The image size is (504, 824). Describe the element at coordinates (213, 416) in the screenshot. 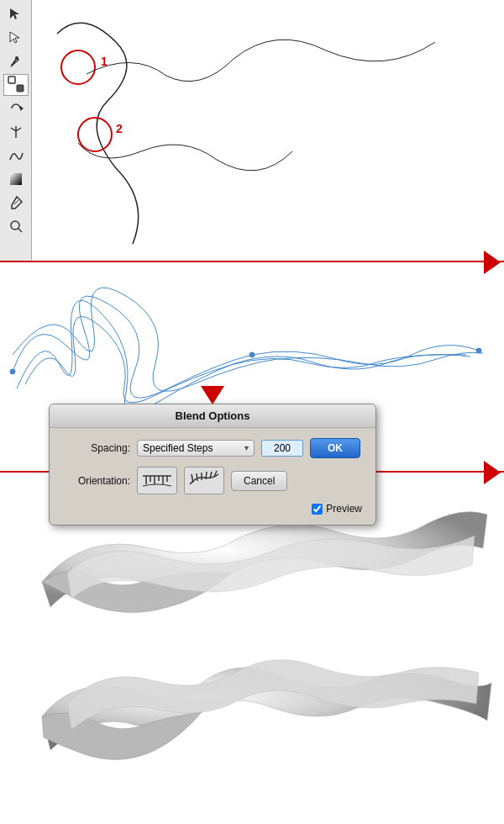

I see `dialog-titlebar: Blend Options` at that location.